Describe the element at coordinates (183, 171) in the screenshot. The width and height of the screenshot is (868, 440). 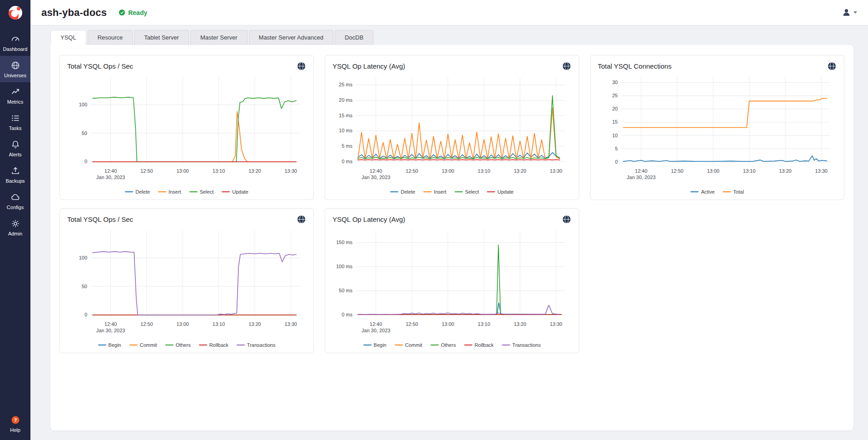
I see `svg-text: 13:00` at that location.